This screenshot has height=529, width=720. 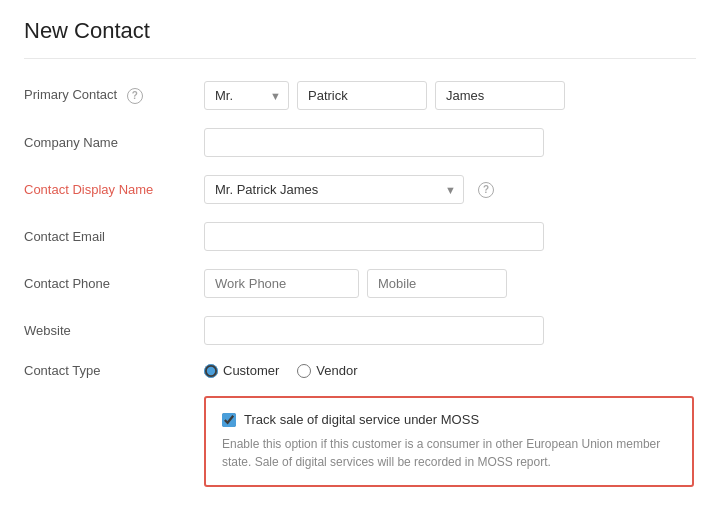 What do you see at coordinates (360, 190) in the screenshot?
I see `contact-display-name-row: Contact Display Name Mr. Patrick James ▼…` at bounding box center [360, 190].